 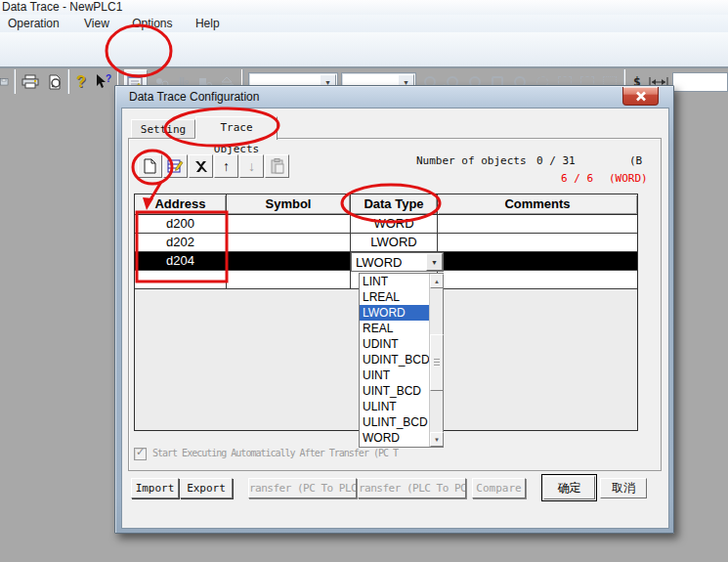 What do you see at coordinates (623, 489) in the screenshot?
I see `cancel-button: 取消` at bounding box center [623, 489].